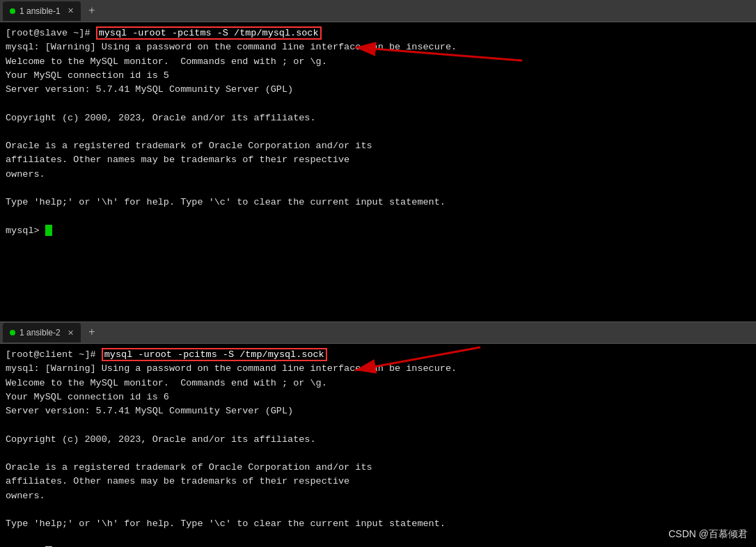 The height and width of the screenshot is (547, 756). I want to click on terminal-1-line-10: owners., so click(378, 175).